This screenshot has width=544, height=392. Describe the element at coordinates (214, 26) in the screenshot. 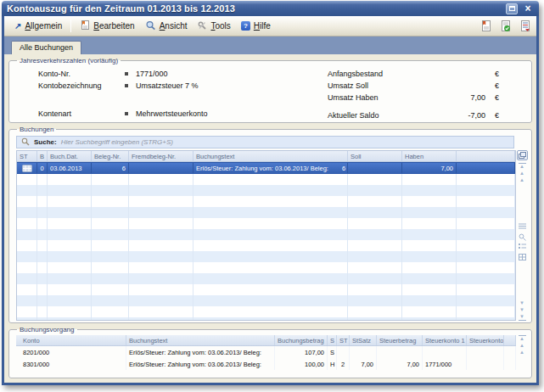

I see `menu-tools: Tools` at that location.